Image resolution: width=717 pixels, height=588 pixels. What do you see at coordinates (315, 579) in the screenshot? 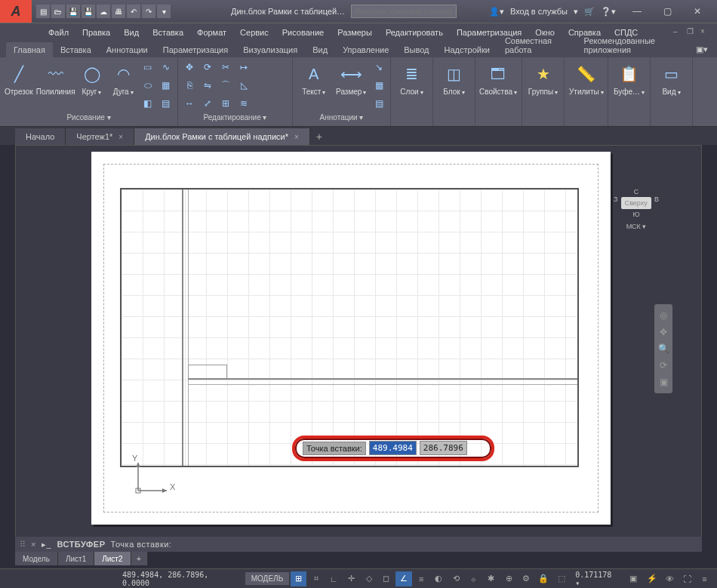
I see `snap-toggle-icon: ⌗` at bounding box center [315, 579].